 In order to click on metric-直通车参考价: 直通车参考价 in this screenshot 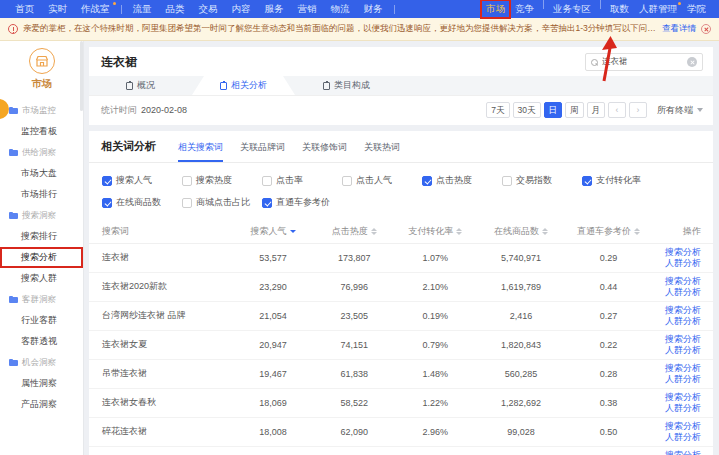, I will do `click(302, 202)`.